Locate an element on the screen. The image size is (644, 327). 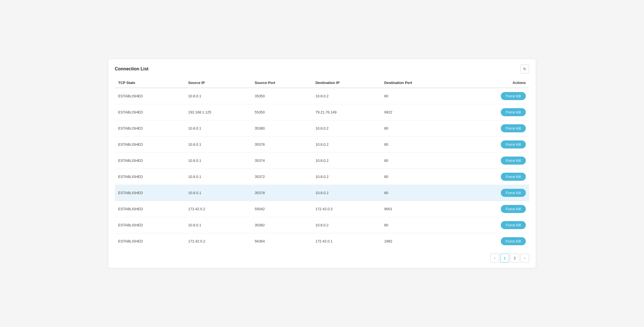
col-source-ip: Source IP is located at coordinates (218, 83).